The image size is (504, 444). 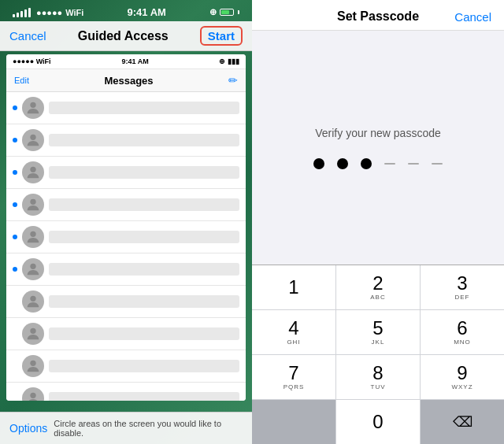 I want to click on battery-fill, so click(x=225, y=13).